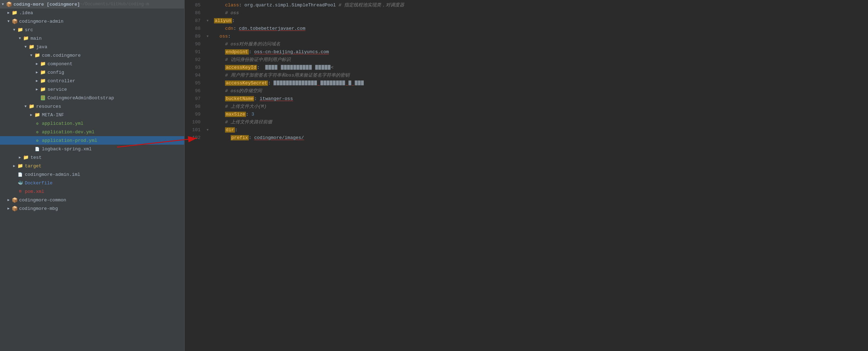 The height and width of the screenshot is (351, 868). Describe the element at coordinates (276, 99) in the screenshot. I see `underlined-value: itwanger-oss` at that location.